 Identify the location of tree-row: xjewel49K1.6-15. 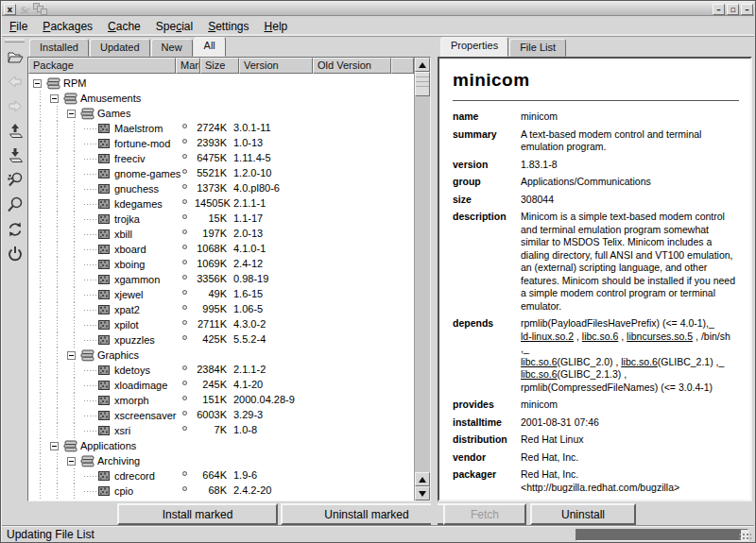
(221, 295).